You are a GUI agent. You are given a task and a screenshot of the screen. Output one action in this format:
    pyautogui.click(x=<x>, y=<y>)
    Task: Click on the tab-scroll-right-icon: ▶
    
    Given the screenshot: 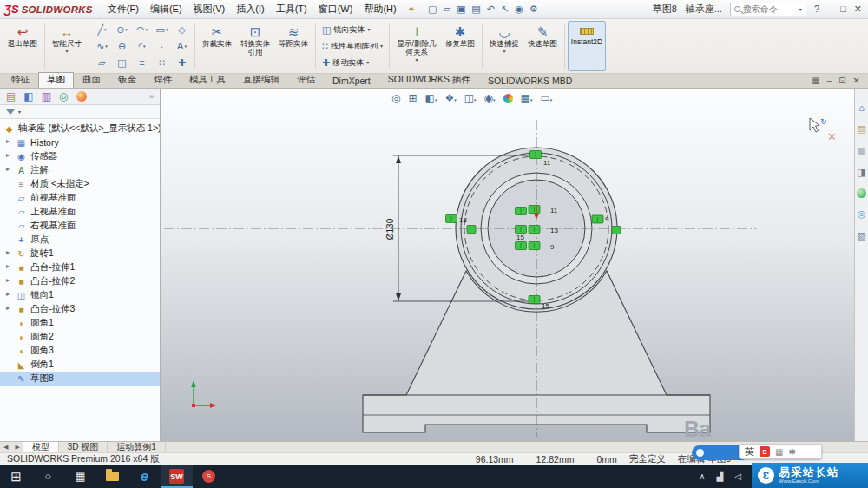 What is the action you would take?
    pyautogui.click(x=17, y=447)
    